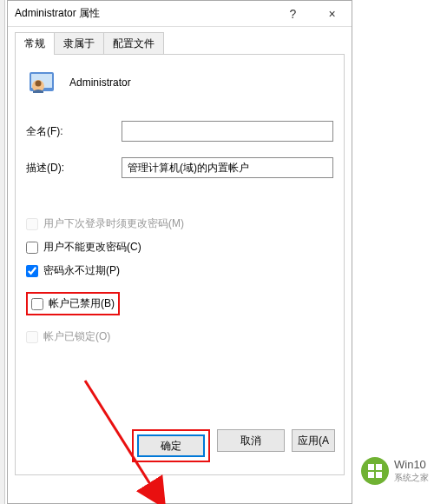 The width and height of the screenshot is (434, 504). I want to click on watermark-subtitle: 系统之家, so click(411, 478).